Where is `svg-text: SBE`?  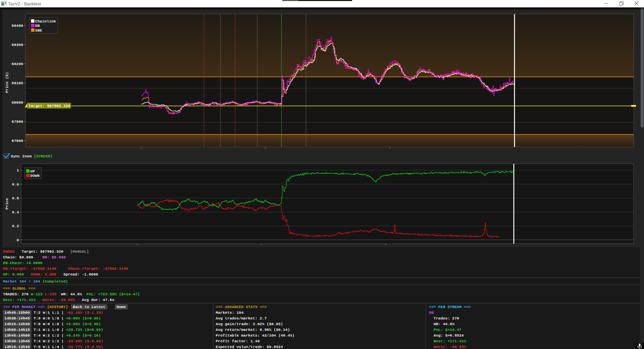 svg-text: SBE is located at coordinates (39, 30).